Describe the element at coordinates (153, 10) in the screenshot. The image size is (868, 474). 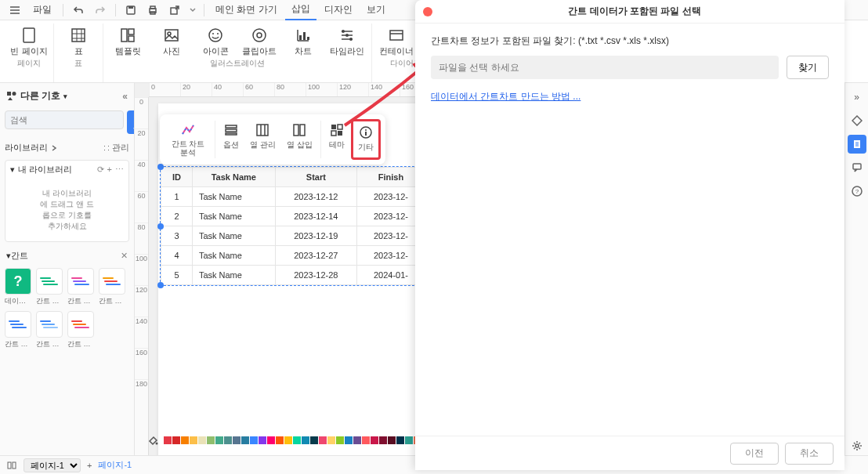
I see `print-icon` at that location.